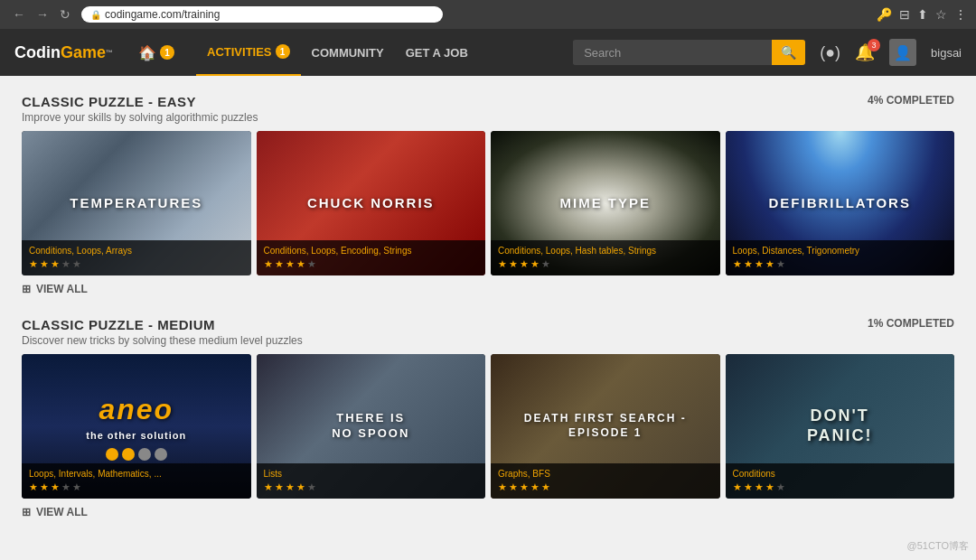 Image resolution: width=976 pixels, height=560 pixels. I want to click on search-input, so click(672, 52).